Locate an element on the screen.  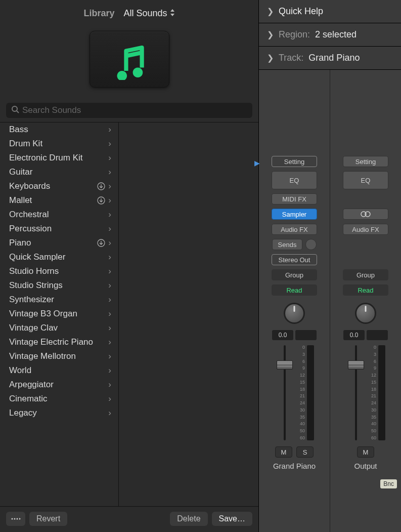
category-label: Vintage B3 Organ is located at coordinates (43, 314).